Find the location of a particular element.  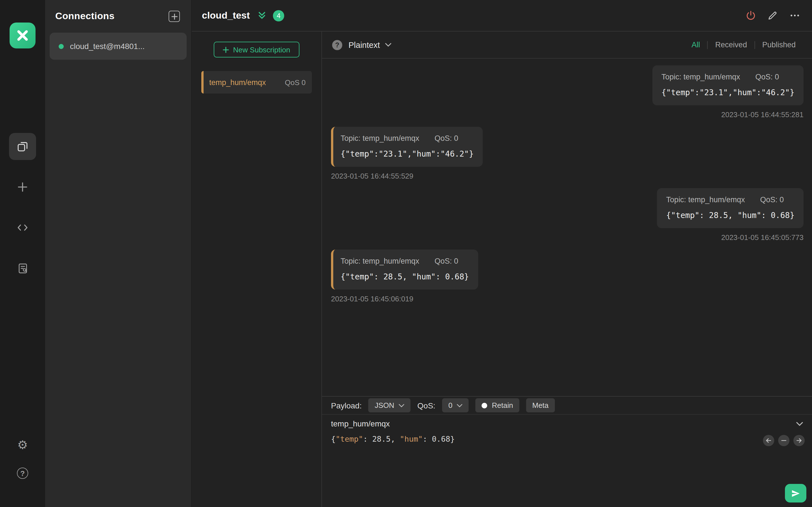

retain-toggle: Retain is located at coordinates (498, 405).